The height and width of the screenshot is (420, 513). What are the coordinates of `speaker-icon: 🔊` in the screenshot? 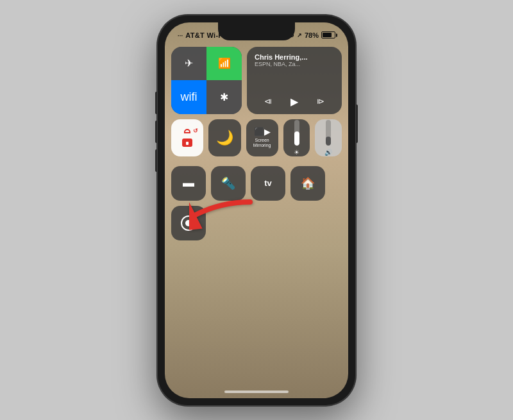 It's located at (328, 153).